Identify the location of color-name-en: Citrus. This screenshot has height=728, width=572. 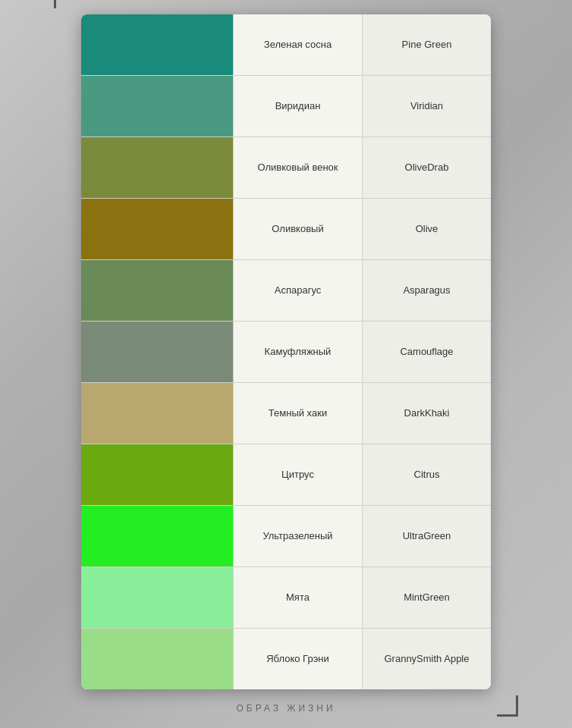
(426, 475).